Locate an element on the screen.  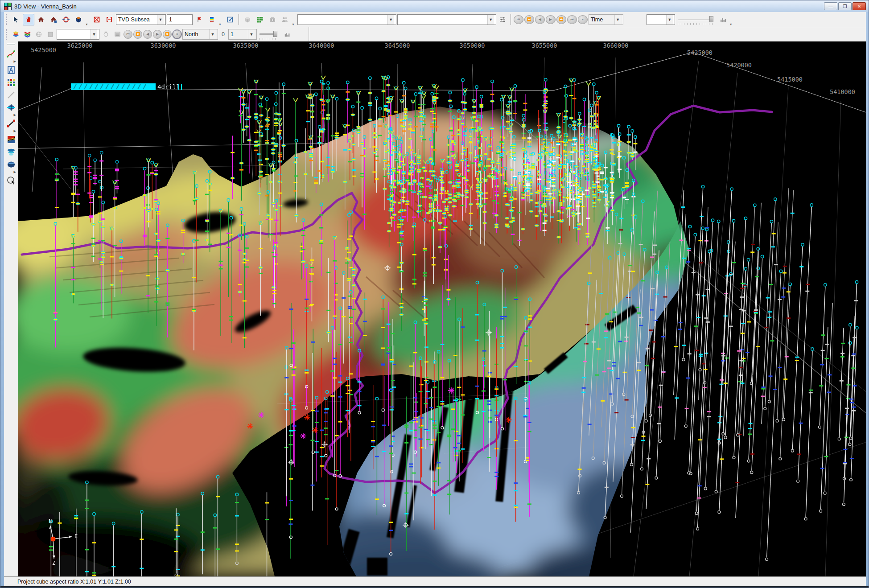
globe-button is located at coordinates (39, 34).